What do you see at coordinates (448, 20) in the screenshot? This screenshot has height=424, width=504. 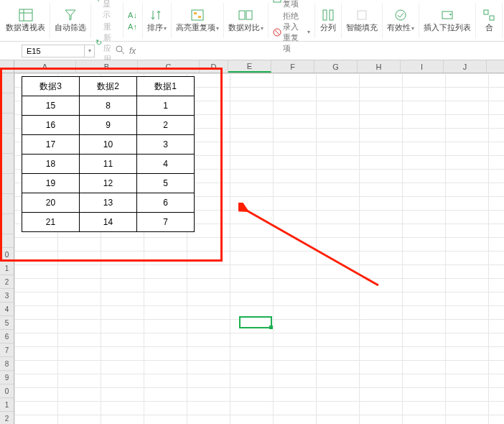 I see `insert-dropdown-button: 插入下拉列表` at bounding box center [448, 20].